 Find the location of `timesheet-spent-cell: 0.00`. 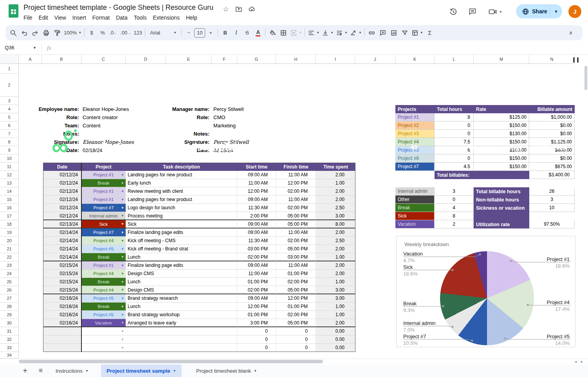

timesheet-spent-cell: 0.00 is located at coordinates (336, 348).